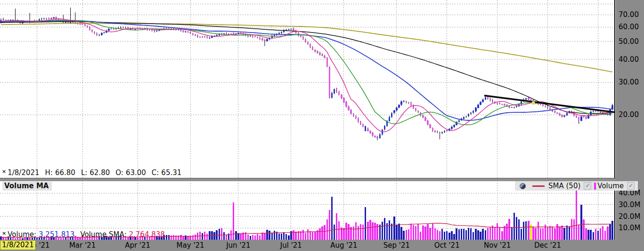 The image size is (644, 251). What do you see at coordinates (171, 173) in the screenshot?
I see `readout-close-value: 65.31` at bounding box center [171, 173].